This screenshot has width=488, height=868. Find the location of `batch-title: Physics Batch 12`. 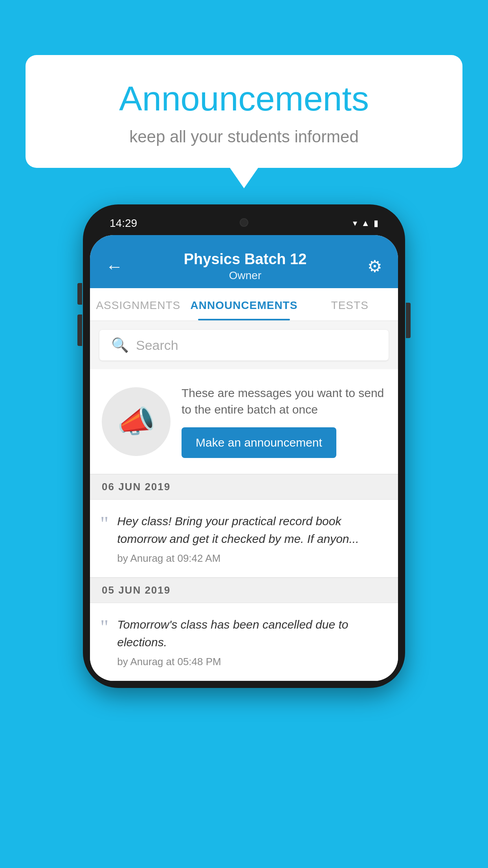

batch-title: Physics Batch 12 is located at coordinates (245, 259).